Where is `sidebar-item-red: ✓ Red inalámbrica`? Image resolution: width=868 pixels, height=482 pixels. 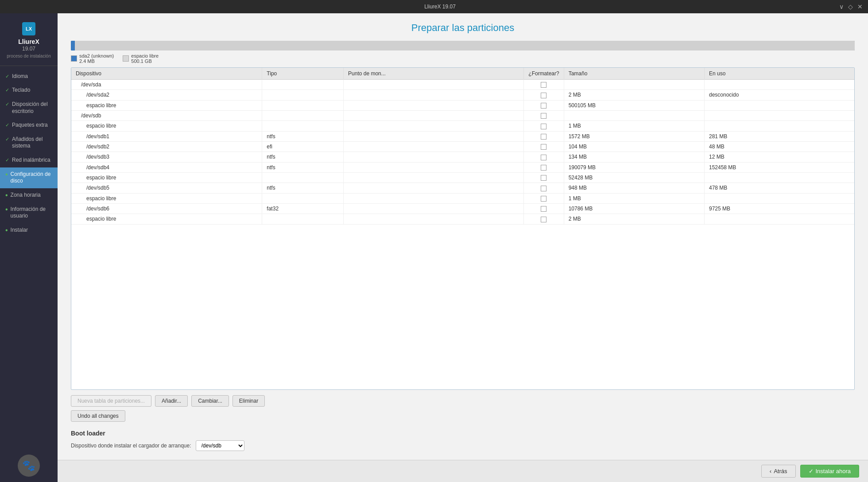 sidebar-item-red: ✓ Red inalámbrica is located at coordinates (29, 160).